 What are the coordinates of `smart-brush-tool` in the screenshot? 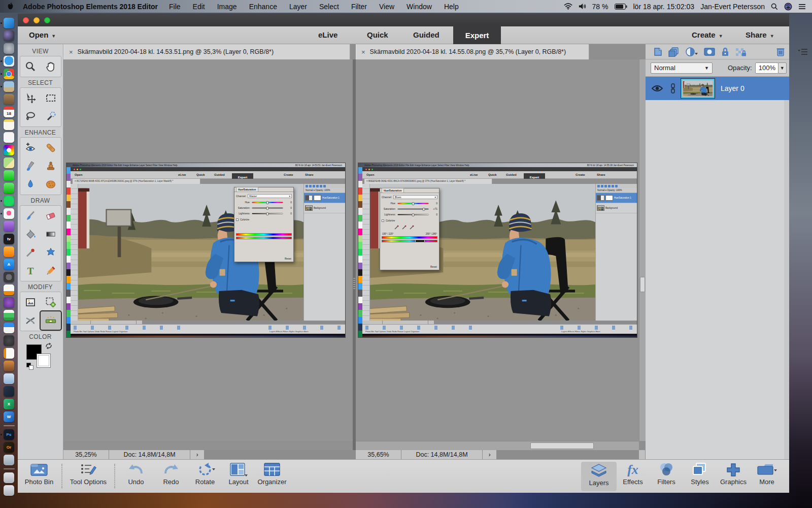 It's located at (30, 166).